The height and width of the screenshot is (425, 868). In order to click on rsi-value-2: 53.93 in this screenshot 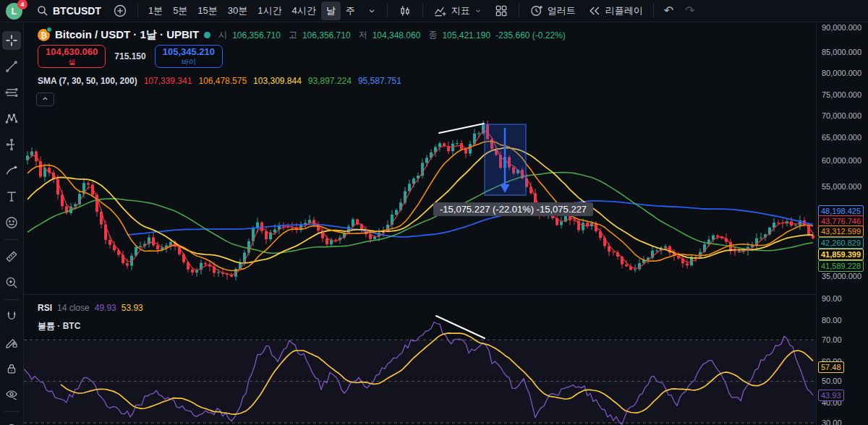, I will do `click(132, 308)`.